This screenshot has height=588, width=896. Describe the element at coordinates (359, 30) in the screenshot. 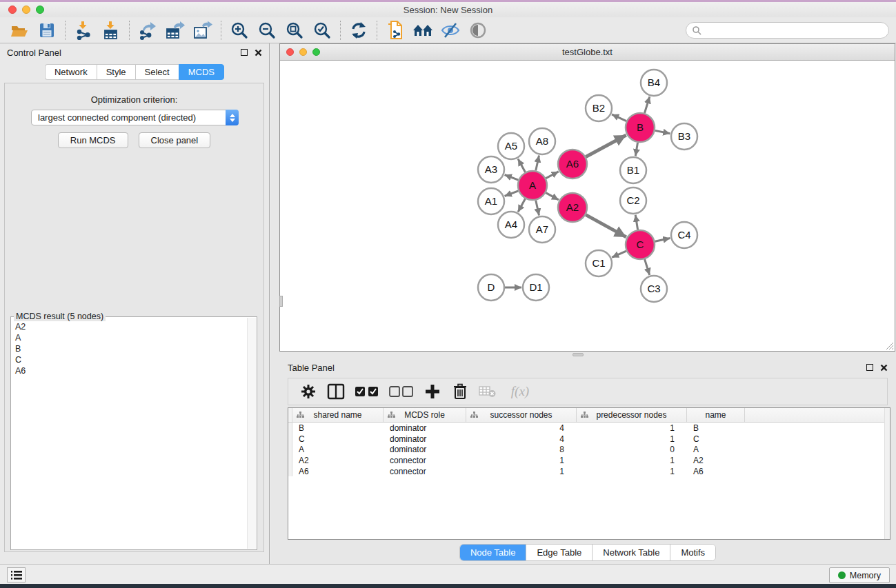

I see `refresh-layout-icon` at that location.